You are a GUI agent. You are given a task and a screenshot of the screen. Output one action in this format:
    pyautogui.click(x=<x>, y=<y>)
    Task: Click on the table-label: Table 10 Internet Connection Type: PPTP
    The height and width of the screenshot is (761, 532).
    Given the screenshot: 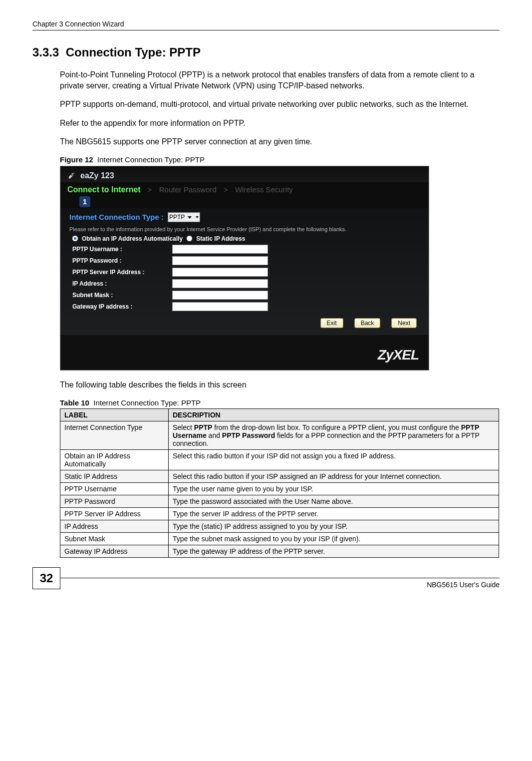 What is the action you would take?
    pyautogui.click(x=279, y=402)
    